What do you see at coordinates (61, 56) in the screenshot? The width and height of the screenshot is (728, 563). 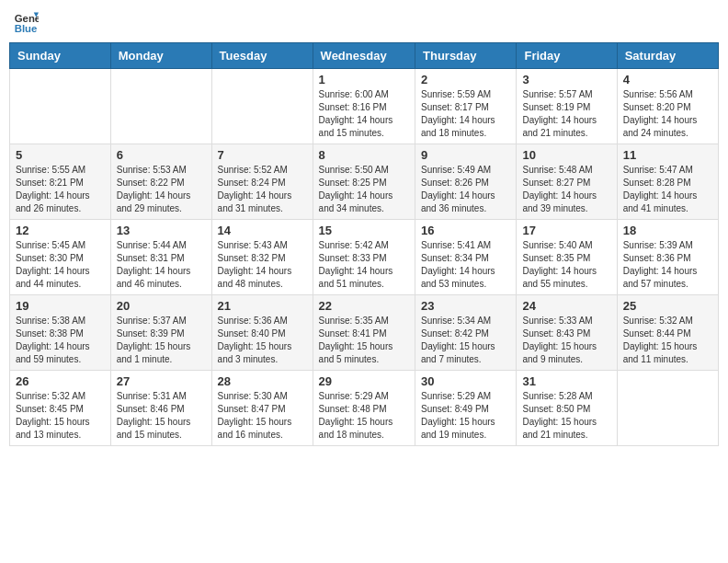 I see `column-header-sunday: Sunday` at bounding box center [61, 56].